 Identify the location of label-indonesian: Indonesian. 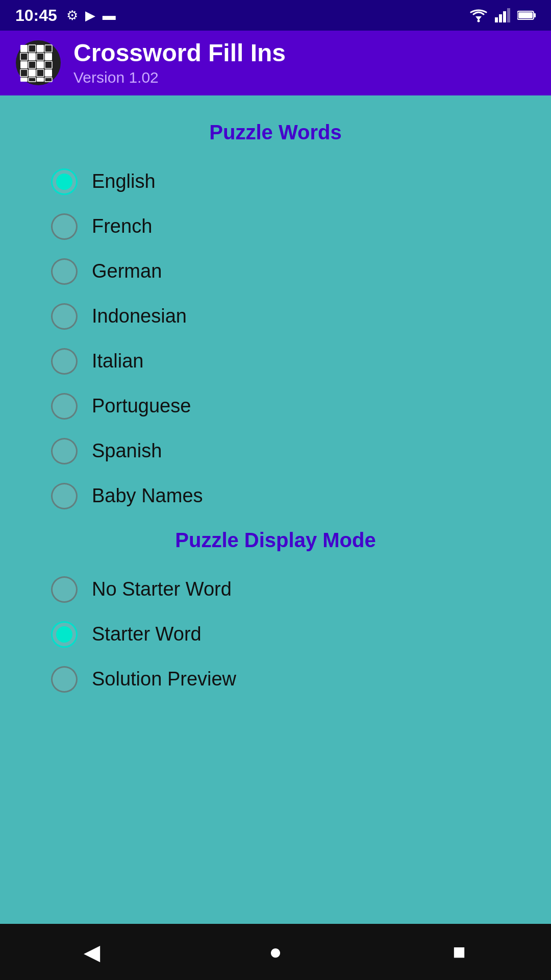
(139, 316).